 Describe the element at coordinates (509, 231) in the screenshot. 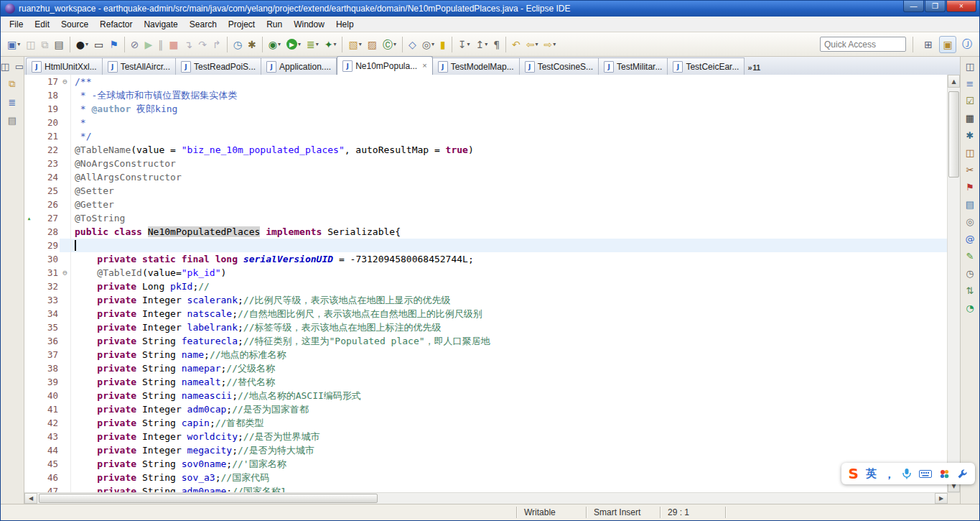

I see `code-text: public class Ne10mPopulatedPlaces implem…` at that location.